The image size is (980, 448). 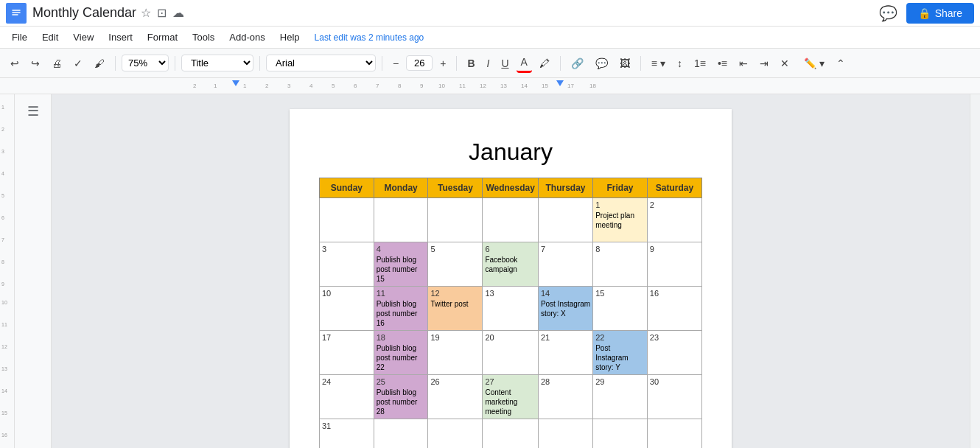 I want to click on align-button: ≡ ▾, so click(x=659, y=63).